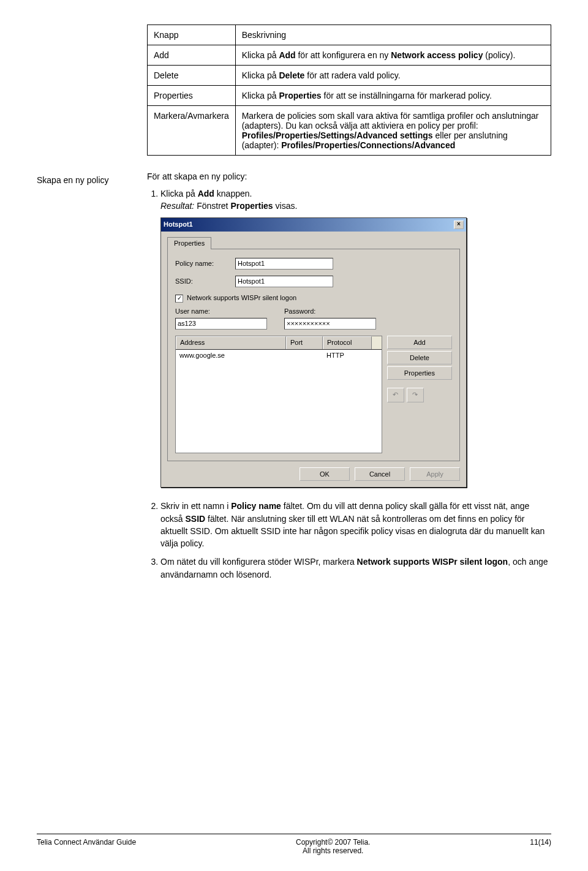 Image resolution: width=588 pixels, height=871 pixels. I want to click on redo-icon: ↷, so click(415, 395).